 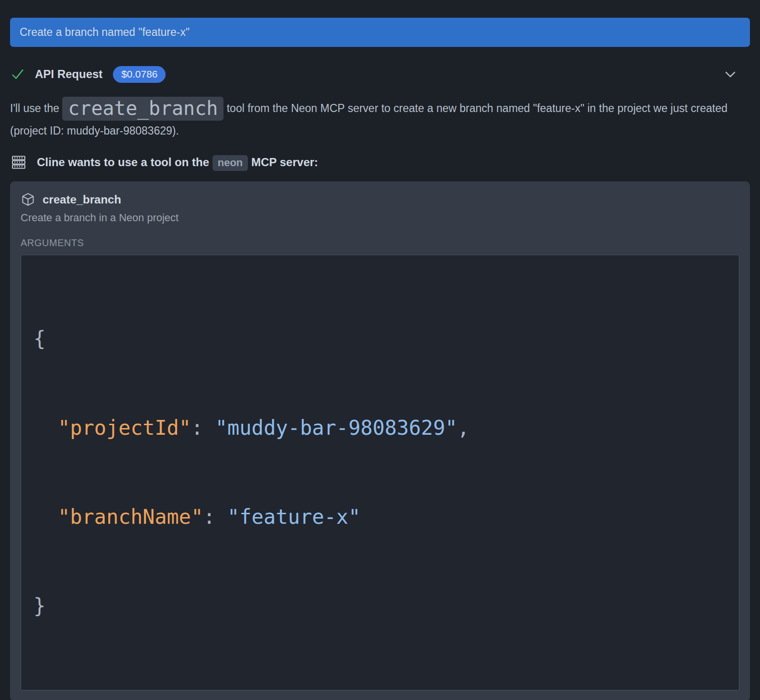 What do you see at coordinates (36, 108) in the screenshot?
I see `message-text-pre: I'll use the` at bounding box center [36, 108].